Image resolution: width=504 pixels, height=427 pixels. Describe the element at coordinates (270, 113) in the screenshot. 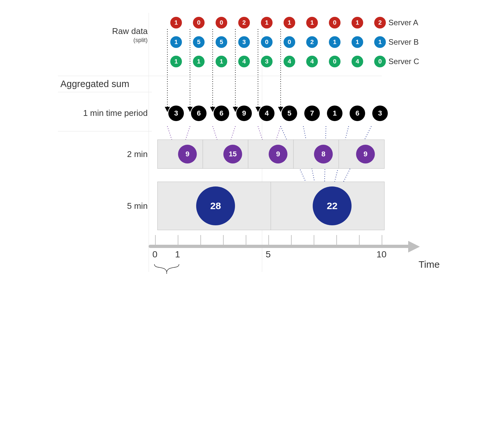

I see `row-1min: 3 6 6 9 4 5 7 1 6 3` at that location.